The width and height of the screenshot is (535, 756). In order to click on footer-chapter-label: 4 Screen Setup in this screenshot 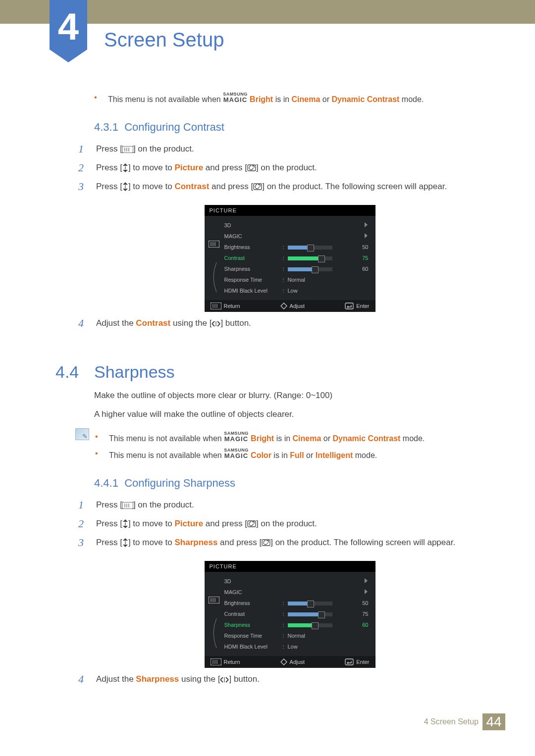, I will do `click(453, 722)`.